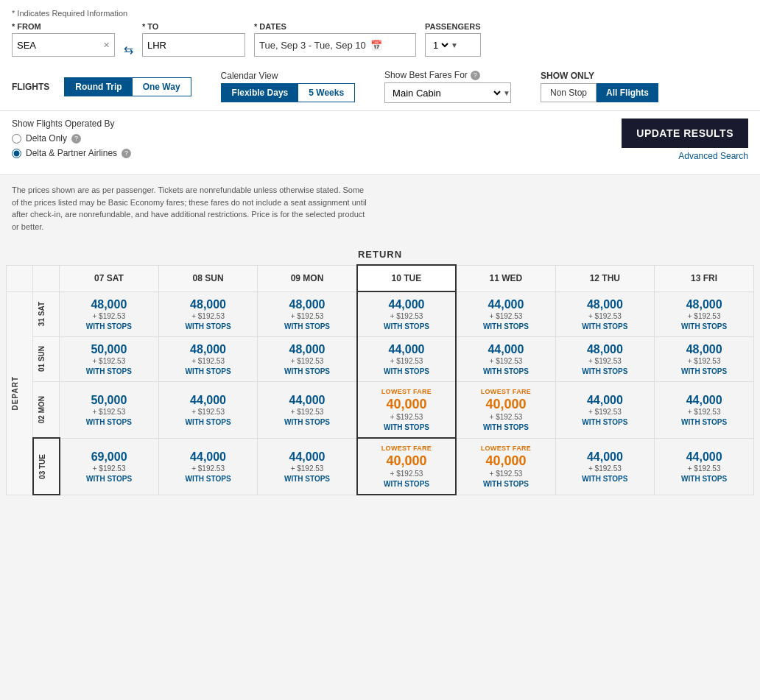  What do you see at coordinates (20, 393) in the screenshot?
I see `depart-label-cell: DEPART` at bounding box center [20, 393].